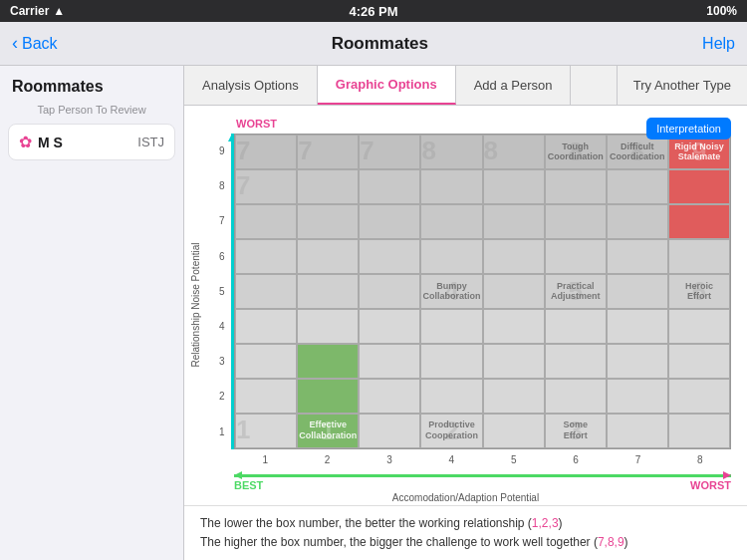 The width and height of the screenshot is (747, 560). Describe the element at coordinates (223, 291) in the screenshot. I see `y-ticks: 1 2 3 4 5 6 7 8 9` at that location.